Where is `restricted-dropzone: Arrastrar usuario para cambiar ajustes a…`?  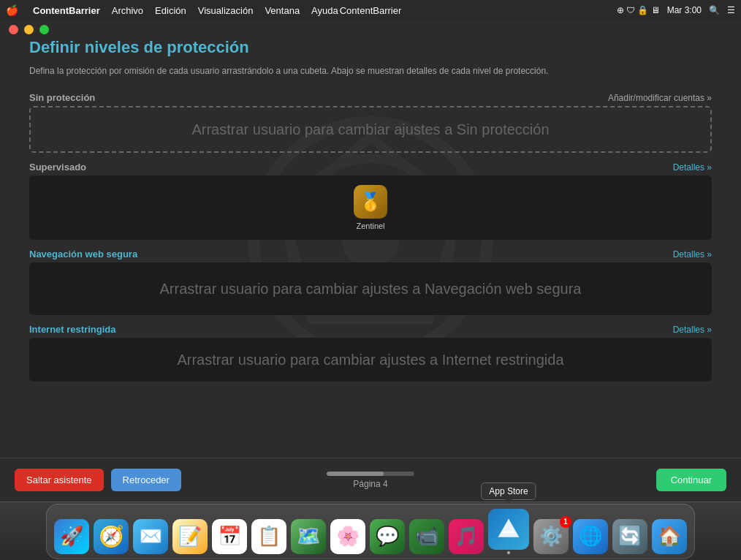
restricted-dropzone: Arrastrar usuario para cambiar ajustes a… is located at coordinates (370, 360).